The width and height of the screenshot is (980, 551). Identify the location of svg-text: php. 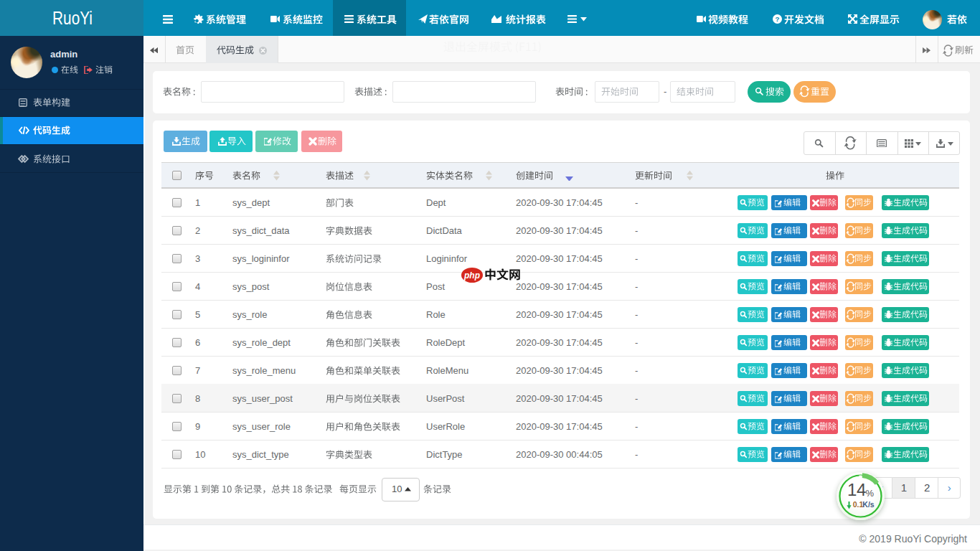
(472, 276).